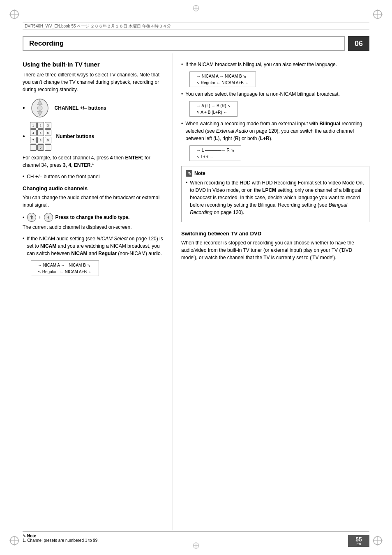  I want to click on note-icon-small: ✎, so click(25, 536).